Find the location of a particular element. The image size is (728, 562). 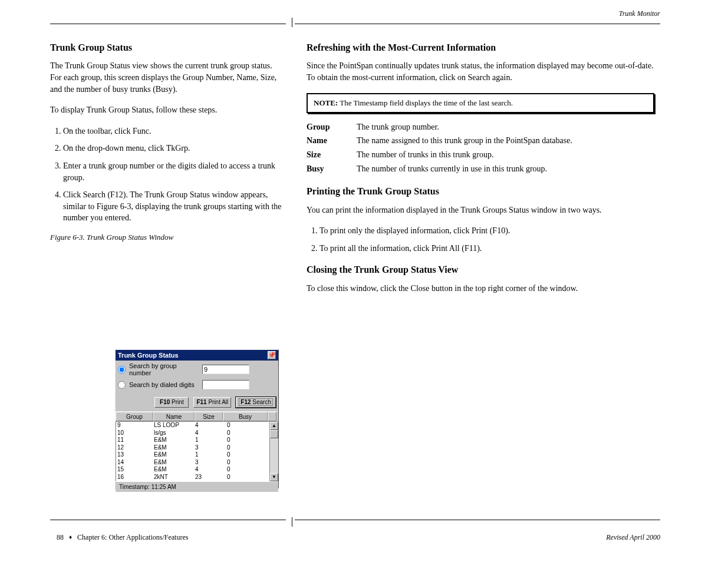

field-name: Name is located at coordinates (331, 141).